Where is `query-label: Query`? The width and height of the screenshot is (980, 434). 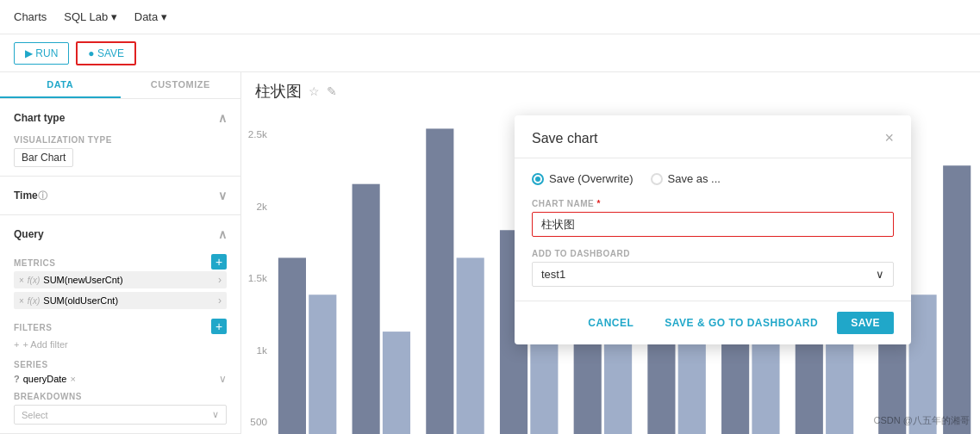 query-label: Query is located at coordinates (29, 234).